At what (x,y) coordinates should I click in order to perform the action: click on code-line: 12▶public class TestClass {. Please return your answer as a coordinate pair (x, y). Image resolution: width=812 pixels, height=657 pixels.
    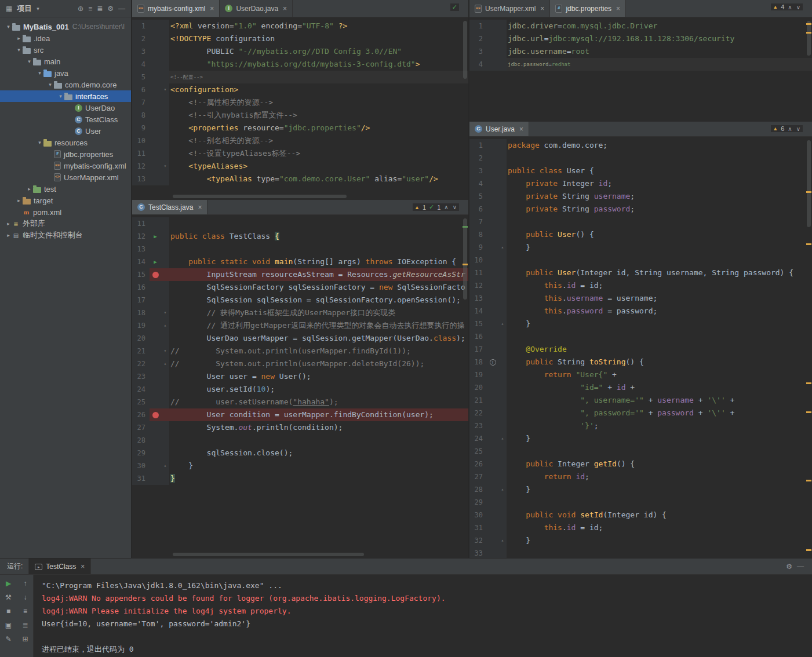
    Looking at the image, I should click on (300, 236).